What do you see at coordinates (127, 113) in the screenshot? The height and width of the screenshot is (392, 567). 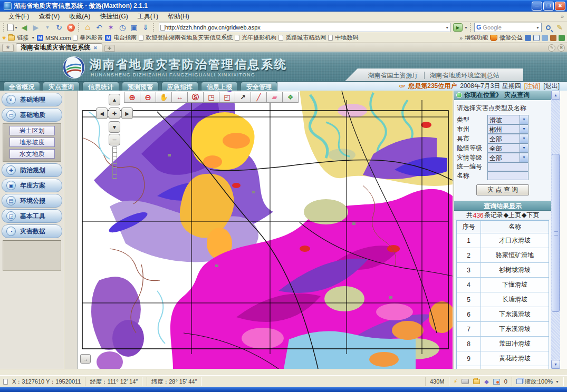 I see `pan-right-button: ▶` at bounding box center [127, 113].